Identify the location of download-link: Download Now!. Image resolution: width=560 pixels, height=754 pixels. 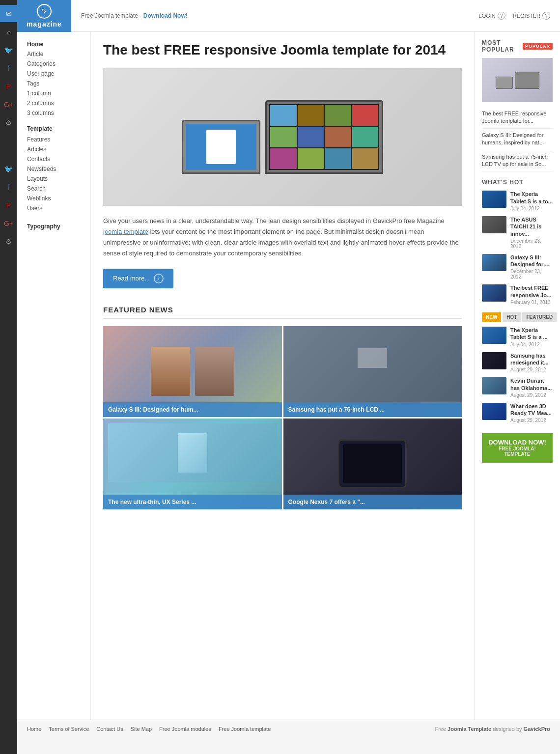
(166, 16).